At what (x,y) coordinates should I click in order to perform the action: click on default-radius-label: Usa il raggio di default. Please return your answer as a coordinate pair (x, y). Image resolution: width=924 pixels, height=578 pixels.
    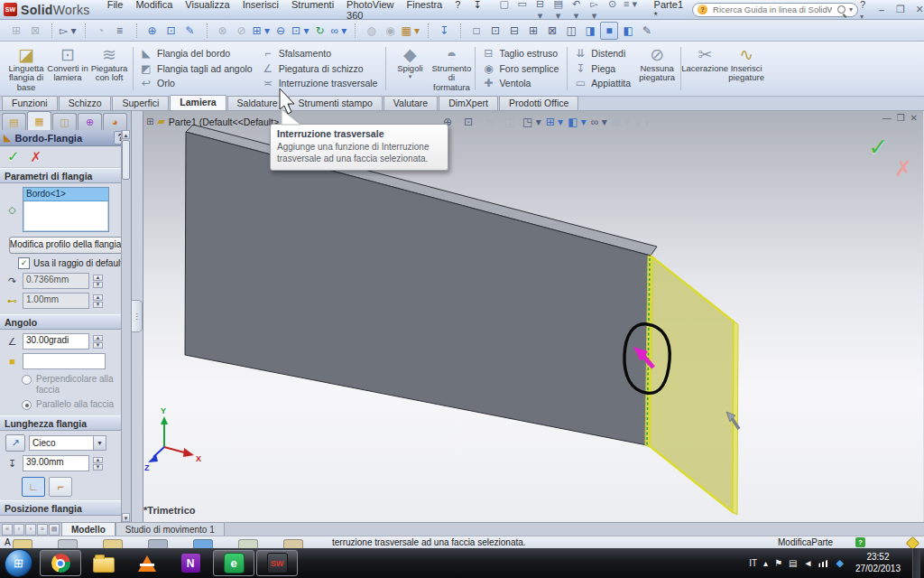
    Looking at the image, I should click on (78, 264).